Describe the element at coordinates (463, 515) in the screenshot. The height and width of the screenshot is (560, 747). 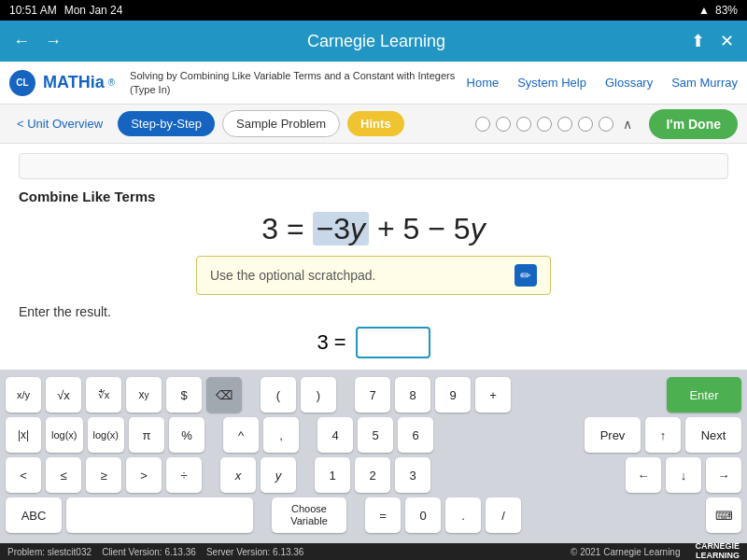
I see `key-decimal: .` at that location.